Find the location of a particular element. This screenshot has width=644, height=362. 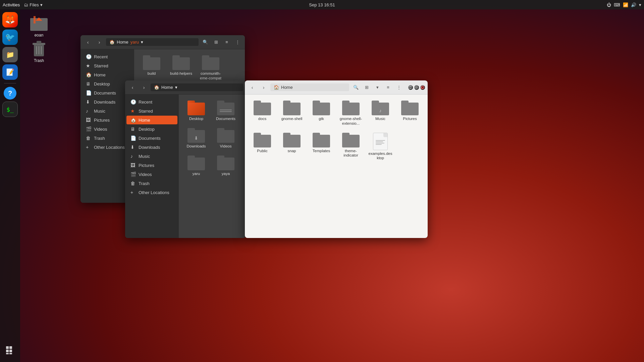

fm2-forward-button: › is located at coordinates (144, 87).